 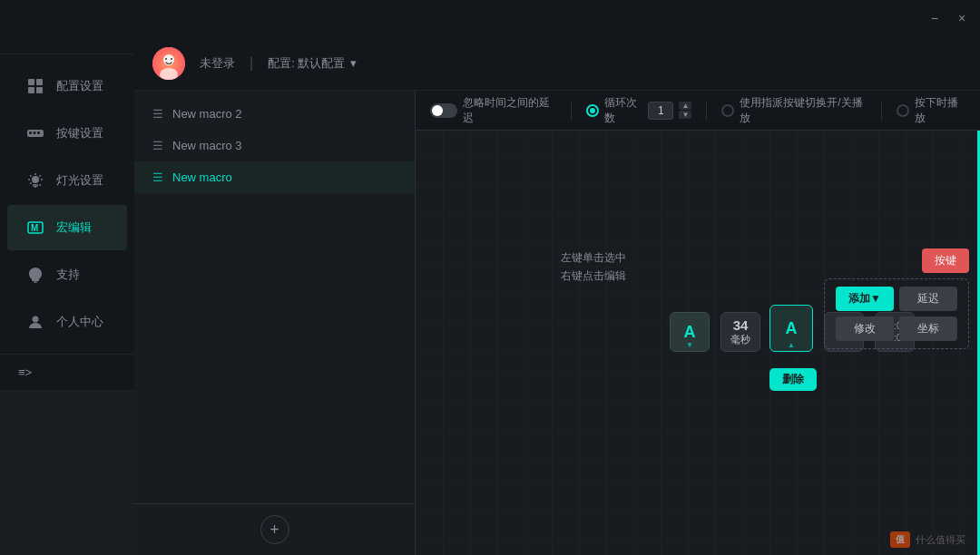 I want to click on loop-label: 循环次数, so click(x=623, y=111).